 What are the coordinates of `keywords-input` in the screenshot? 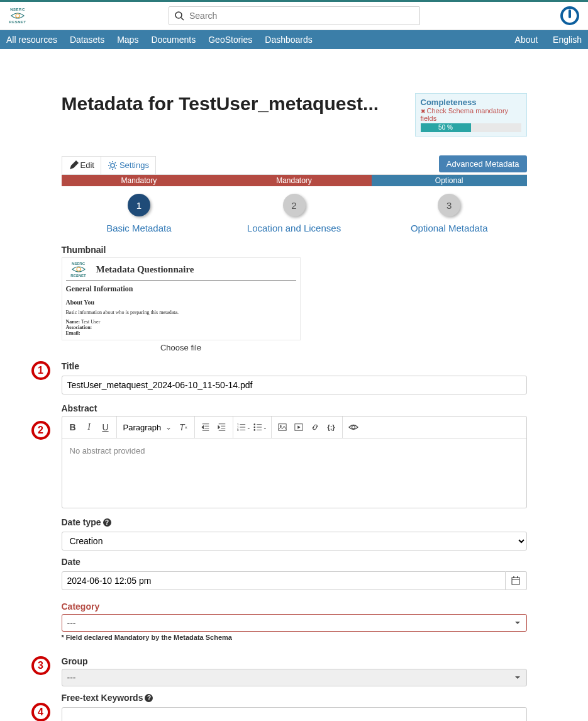 It's located at (294, 714).